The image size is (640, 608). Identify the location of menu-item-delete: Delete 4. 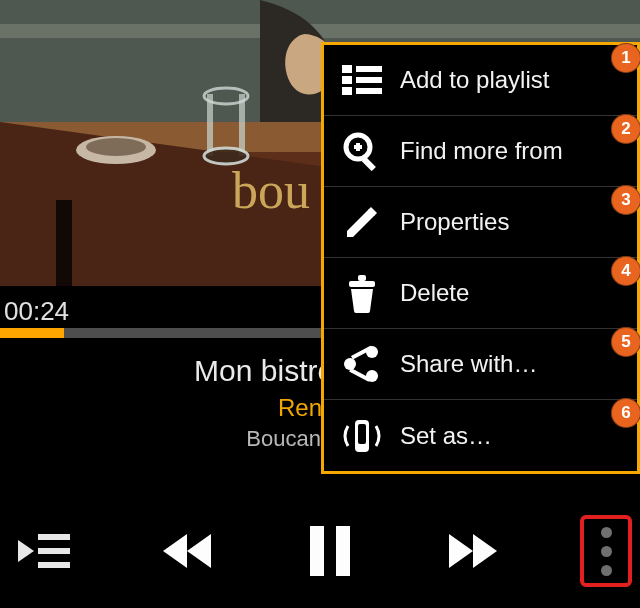
(480, 294).